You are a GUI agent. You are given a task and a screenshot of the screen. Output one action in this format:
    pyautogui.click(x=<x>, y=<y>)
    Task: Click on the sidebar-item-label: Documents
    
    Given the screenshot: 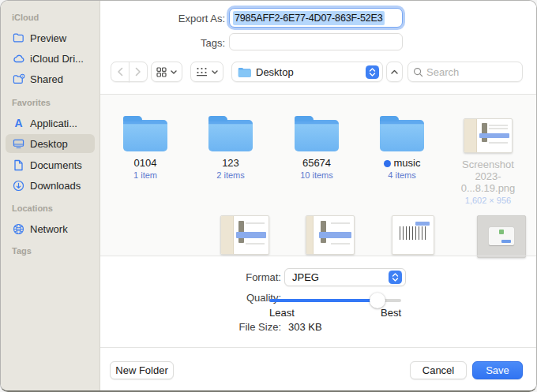 What is the action you would take?
    pyautogui.click(x=56, y=166)
    